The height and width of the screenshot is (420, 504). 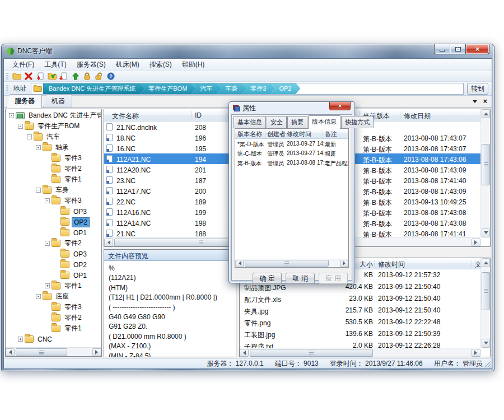 What do you see at coordinates (58, 101) in the screenshot?
I see `view-tab: 机器` at bounding box center [58, 101].